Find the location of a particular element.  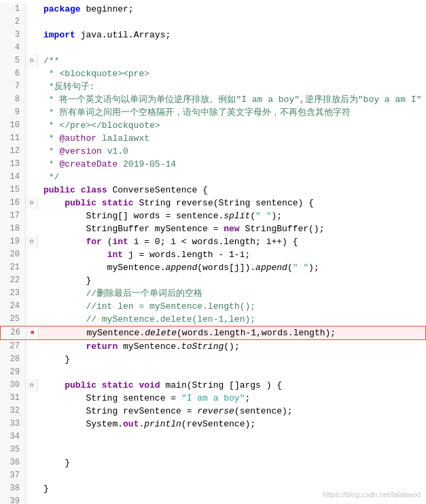

line-code: package beginner; is located at coordinates (232, 10).